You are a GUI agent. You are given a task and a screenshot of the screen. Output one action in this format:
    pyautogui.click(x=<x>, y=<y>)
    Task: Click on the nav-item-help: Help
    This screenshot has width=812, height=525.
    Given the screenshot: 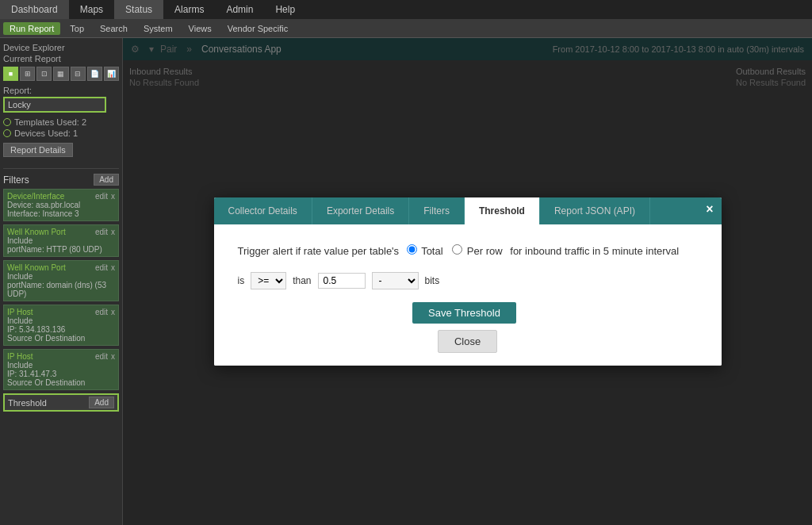 What is the action you would take?
    pyautogui.click(x=285, y=10)
    